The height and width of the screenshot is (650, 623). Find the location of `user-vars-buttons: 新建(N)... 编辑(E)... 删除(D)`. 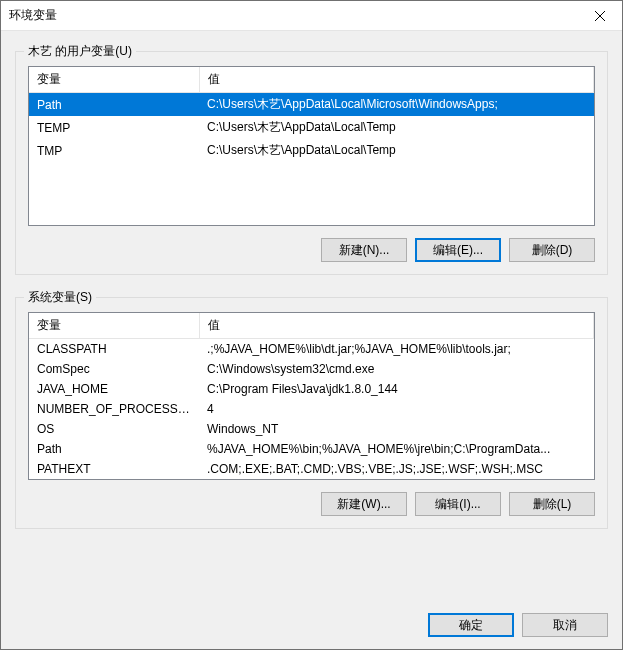

user-vars-buttons: 新建(N)... 编辑(E)... 删除(D) is located at coordinates (312, 250).